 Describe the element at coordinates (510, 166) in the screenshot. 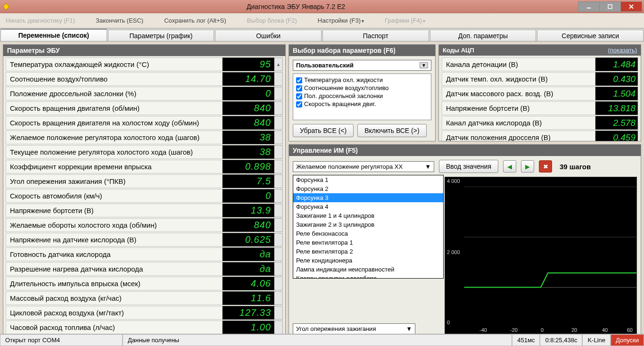

I see `prev-button: ◀` at that location.